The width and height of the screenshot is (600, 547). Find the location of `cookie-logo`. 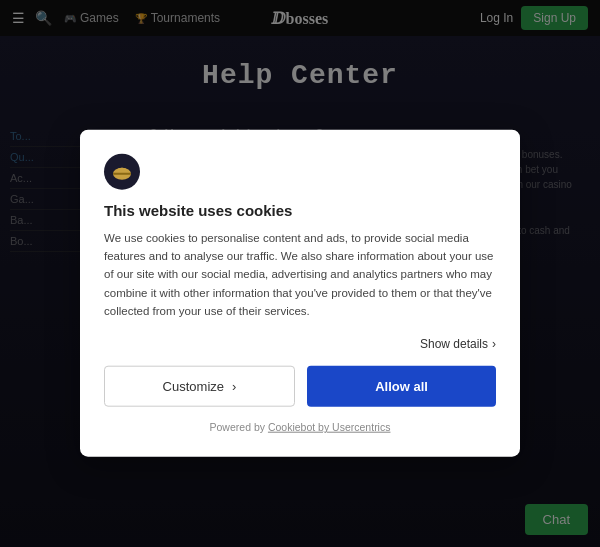

cookie-logo is located at coordinates (300, 171).